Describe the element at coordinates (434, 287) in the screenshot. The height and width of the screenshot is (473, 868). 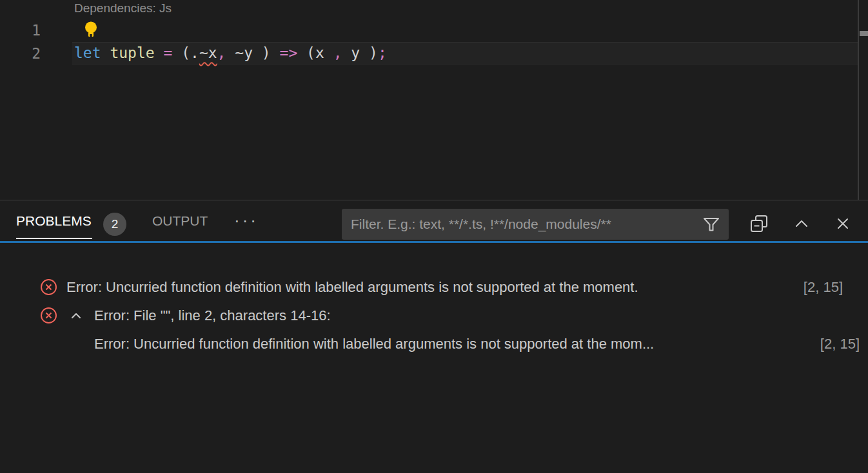
I see `problem-row-1: Error: Uncurried function definition wit…` at that location.